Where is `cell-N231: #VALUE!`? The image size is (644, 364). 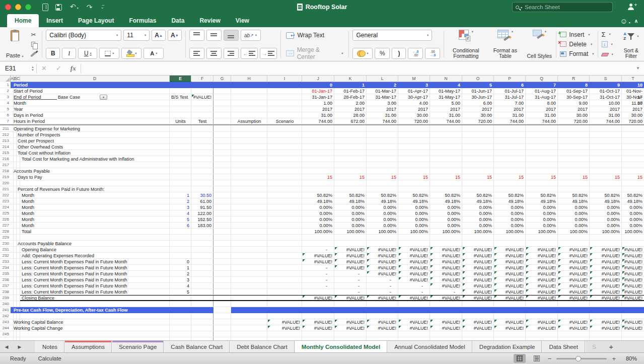
cell-N231: #VALUE! is located at coordinates (446, 250).